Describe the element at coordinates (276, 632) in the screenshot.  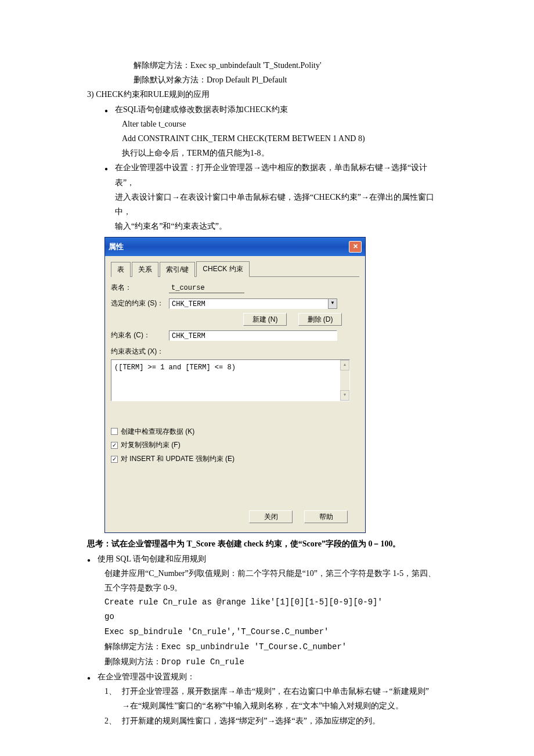
I see `code-bind-rule: Exec sp_bindrule 'Cn_rule','T_Course.C_n…` at that location.